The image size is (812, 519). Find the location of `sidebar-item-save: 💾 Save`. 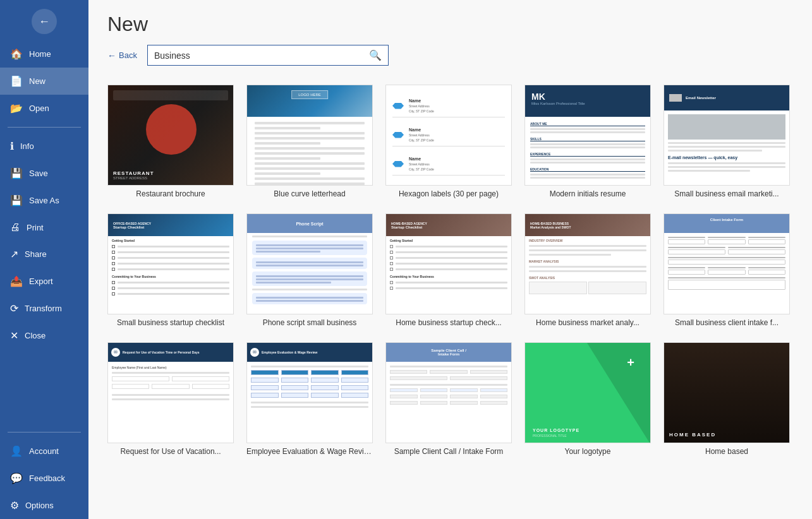

sidebar-item-save: 💾 Save is located at coordinates (44, 173).